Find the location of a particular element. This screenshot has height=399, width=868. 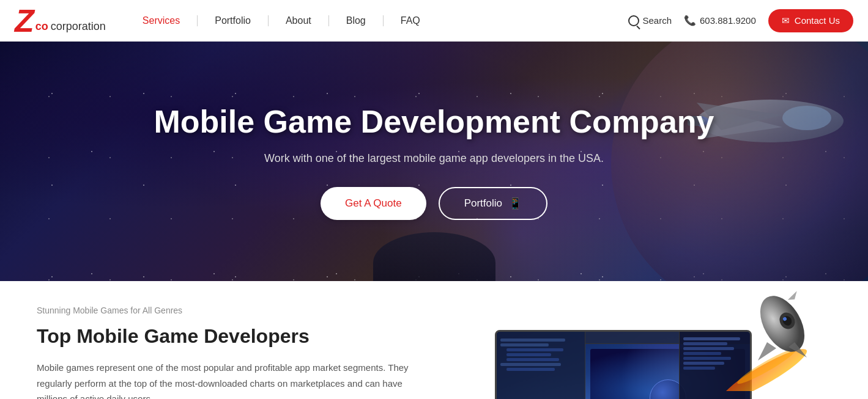

mobile-icon: 📱 is located at coordinates (515, 203).